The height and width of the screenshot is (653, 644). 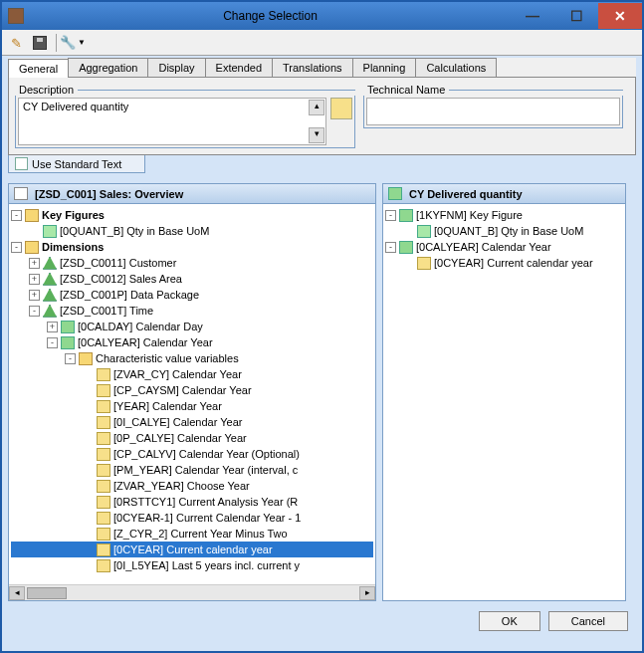 I want to click on tree-node: [0CYEAR-1] Current Calendar Year - 1, so click(x=192, y=518).